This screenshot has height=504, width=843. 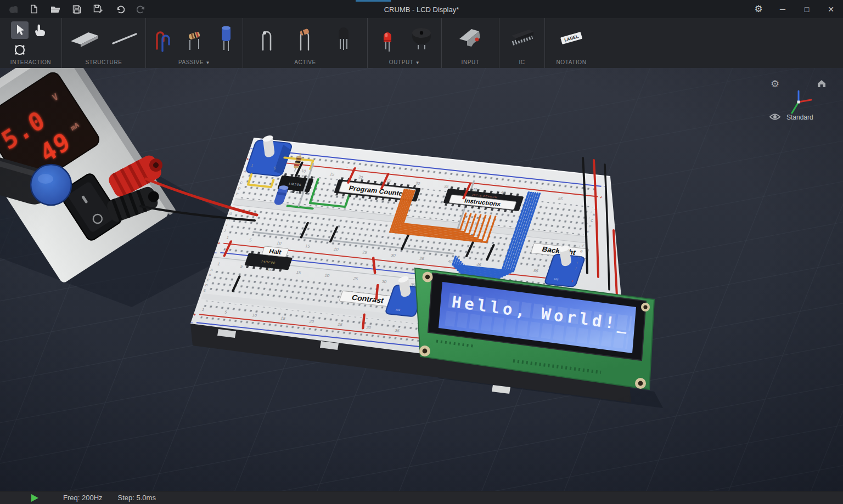 I want to click on component-toolbar: INTERACTION STRUCTURE, so click(x=422, y=43).